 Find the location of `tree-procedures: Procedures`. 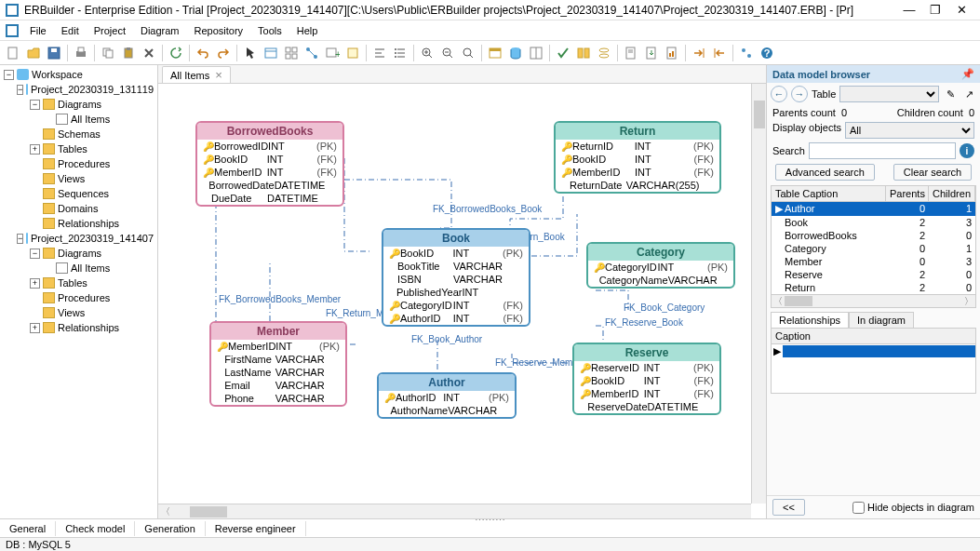

tree-procedures: Procedures is located at coordinates (78, 298).